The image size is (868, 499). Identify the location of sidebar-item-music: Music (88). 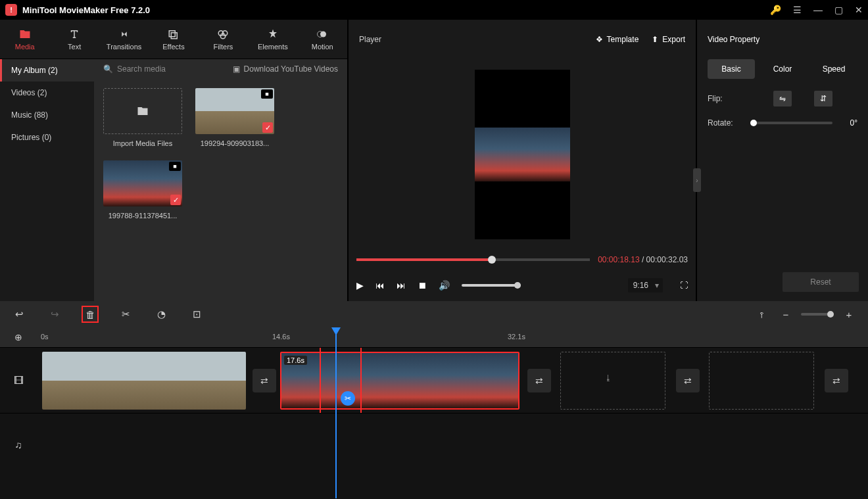
(47, 115).